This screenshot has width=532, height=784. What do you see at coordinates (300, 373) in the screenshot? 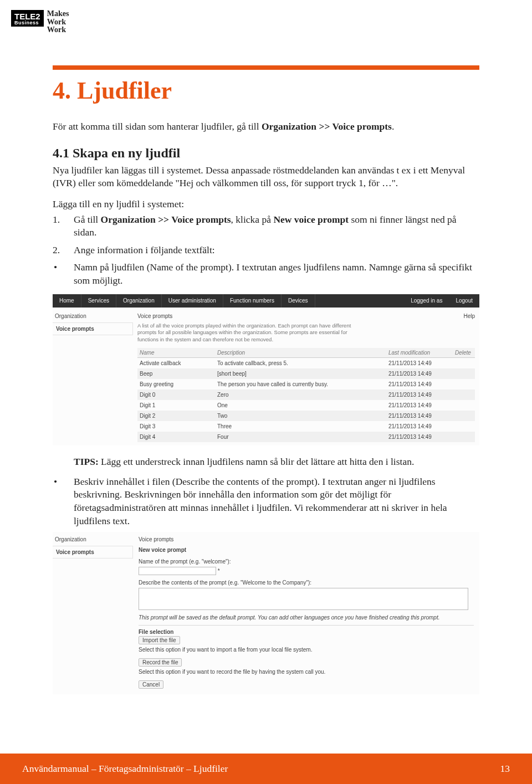
I see `cell-desc: [short beep]` at bounding box center [300, 373].